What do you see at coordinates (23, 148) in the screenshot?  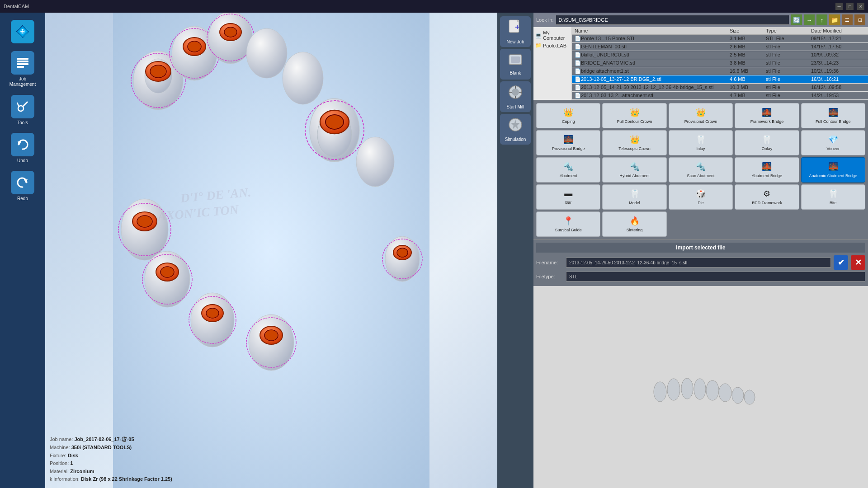 I see `sidebar-item-undo: Undo` at bounding box center [23, 148].